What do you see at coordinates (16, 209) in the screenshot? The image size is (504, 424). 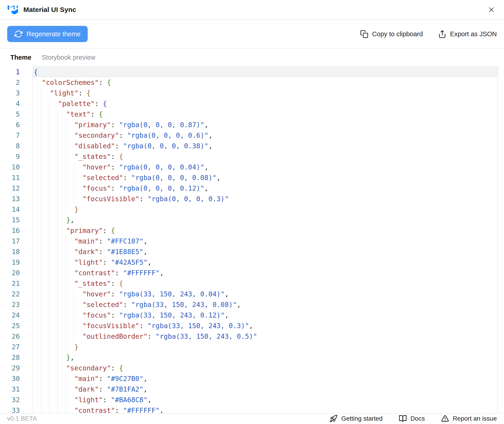 I see `line-number: 14` at bounding box center [16, 209].